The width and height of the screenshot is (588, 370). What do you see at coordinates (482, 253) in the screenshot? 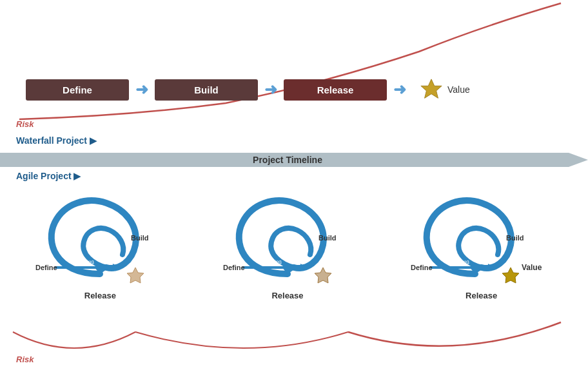
I see `agile-cycle-3: Planning Build Define Value Release` at bounding box center [482, 253].